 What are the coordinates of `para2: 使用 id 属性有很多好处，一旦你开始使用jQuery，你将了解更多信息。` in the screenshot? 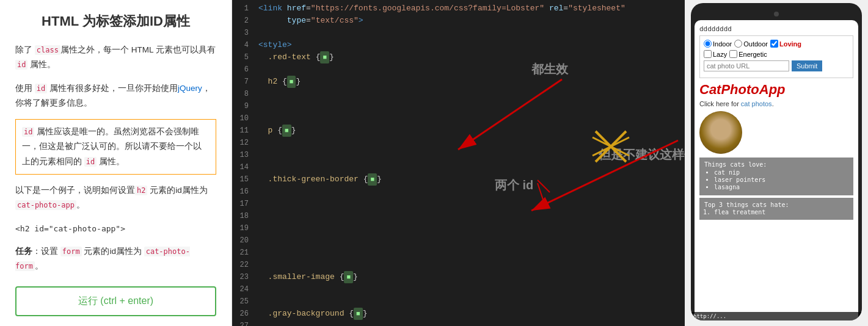 It's located at (116, 96).